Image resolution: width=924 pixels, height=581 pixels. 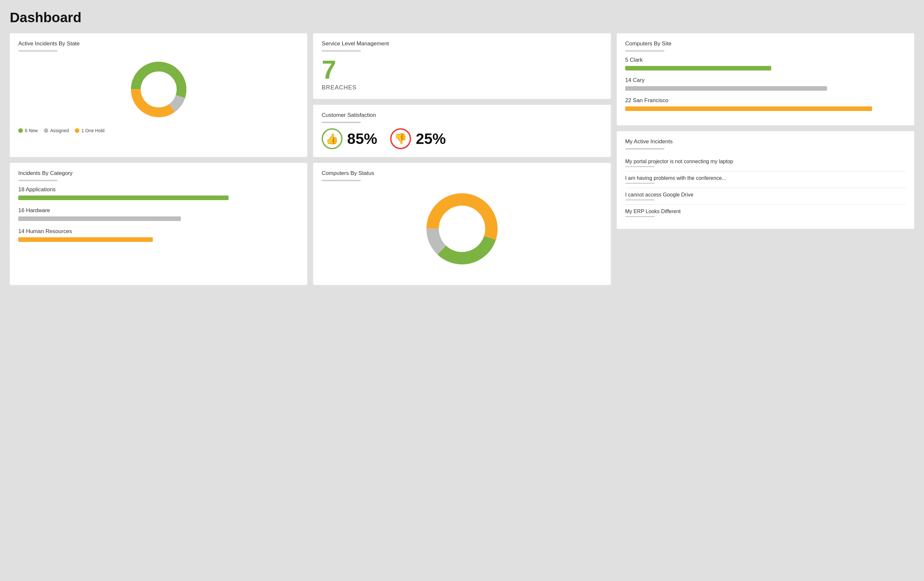 What do you see at coordinates (159, 214) in the screenshot?
I see `category-list: 18 Applications 16 Hardware 14 Human Res…` at bounding box center [159, 214].